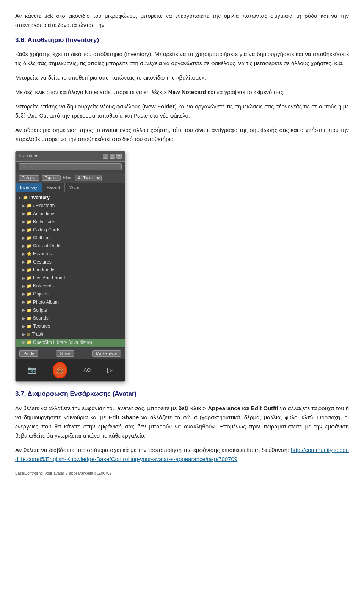 The image size is (364, 604). Describe the element at coordinates (51, 178) in the screenshot. I see `expand-button: Expand` at that location.